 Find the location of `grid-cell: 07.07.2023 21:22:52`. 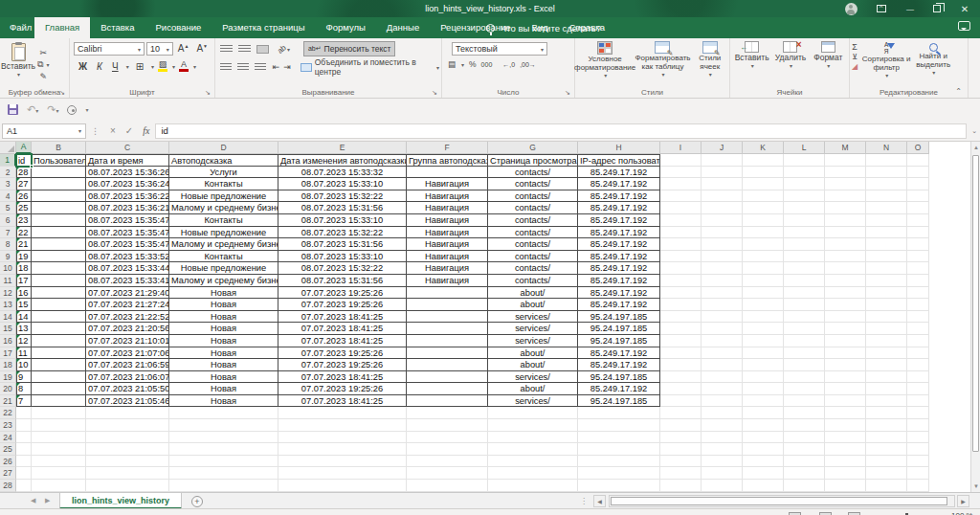

grid-cell: 07.07.2023 21:22:52 is located at coordinates (128, 318).